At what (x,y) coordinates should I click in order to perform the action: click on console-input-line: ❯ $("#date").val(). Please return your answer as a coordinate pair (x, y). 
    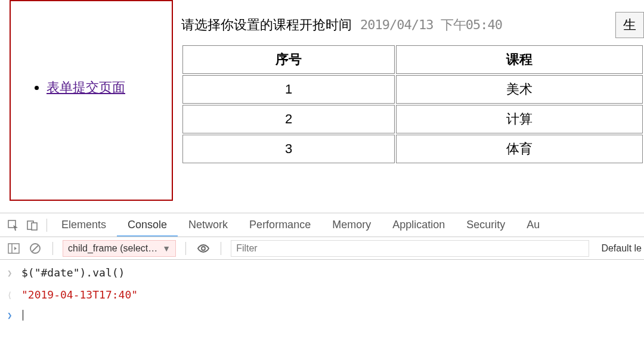
    Looking at the image, I should click on (322, 273).